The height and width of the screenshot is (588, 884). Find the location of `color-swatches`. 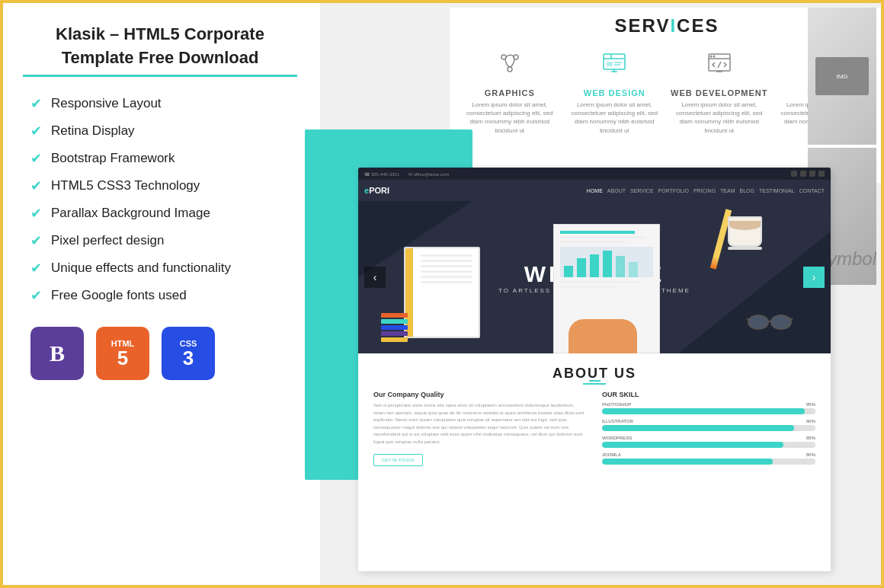

color-swatches is located at coordinates (395, 328).